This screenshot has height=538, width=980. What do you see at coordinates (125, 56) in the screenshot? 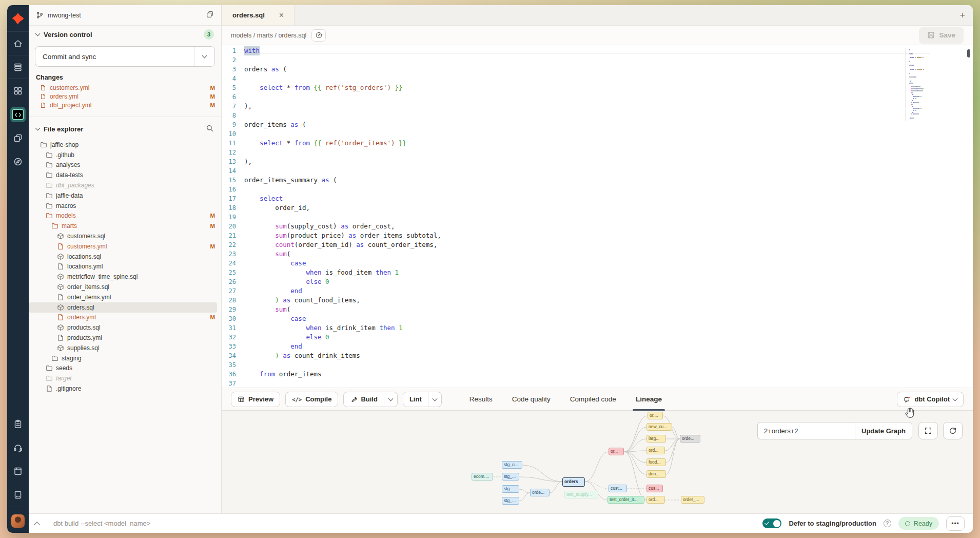
I see `commit-and-sync-button: Commit and sync` at bounding box center [125, 56].